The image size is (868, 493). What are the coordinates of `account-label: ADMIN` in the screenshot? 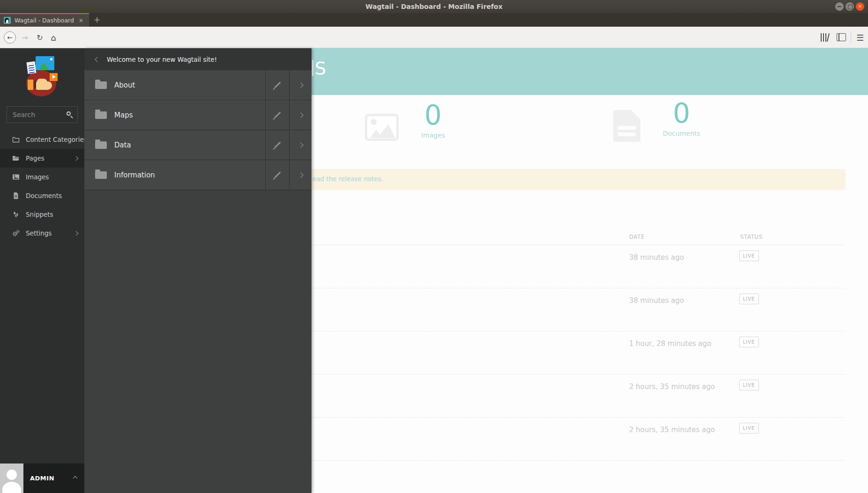 It's located at (52, 478).